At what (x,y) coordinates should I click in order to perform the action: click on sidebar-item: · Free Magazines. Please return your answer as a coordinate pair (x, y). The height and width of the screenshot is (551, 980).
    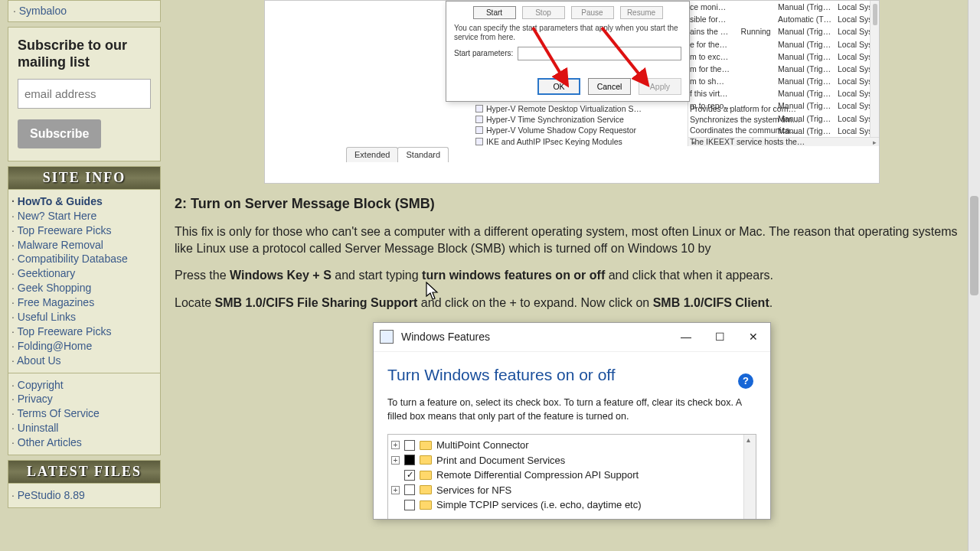
    Looking at the image, I should click on (84, 303).